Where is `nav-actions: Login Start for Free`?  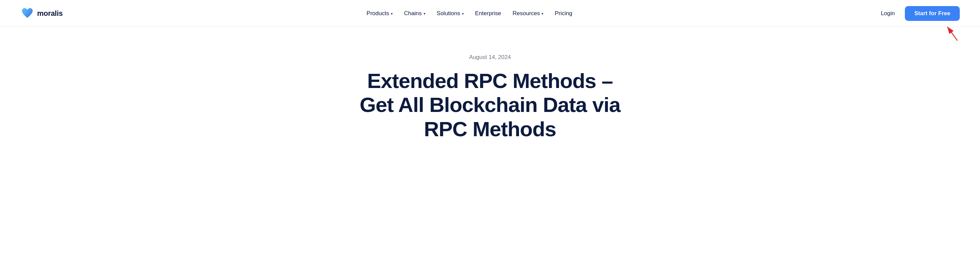
nav-actions: Login Start for Free is located at coordinates (918, 14).